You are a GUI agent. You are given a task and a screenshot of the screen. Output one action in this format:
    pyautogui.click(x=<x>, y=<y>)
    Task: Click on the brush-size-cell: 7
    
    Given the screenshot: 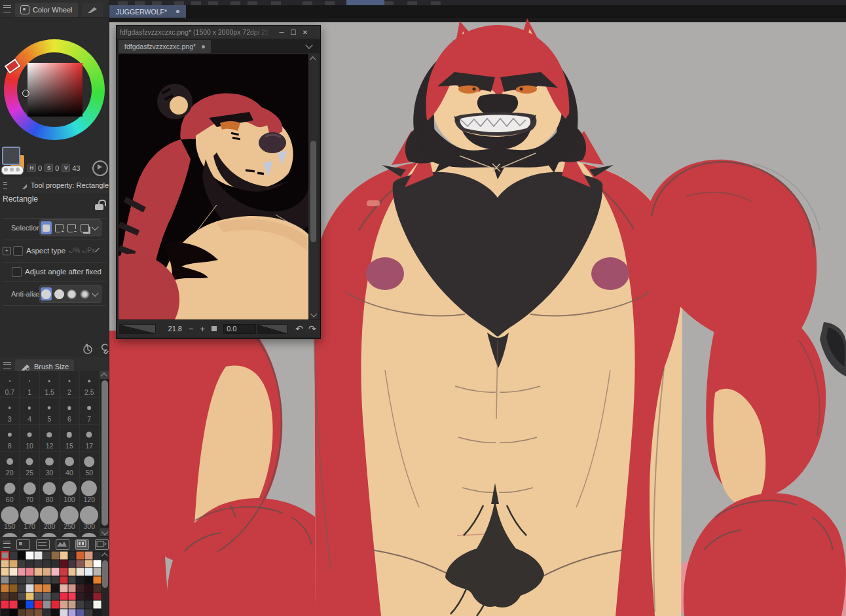 What is the action you would take?
    pyautogui.click(x=90, y=411)
    